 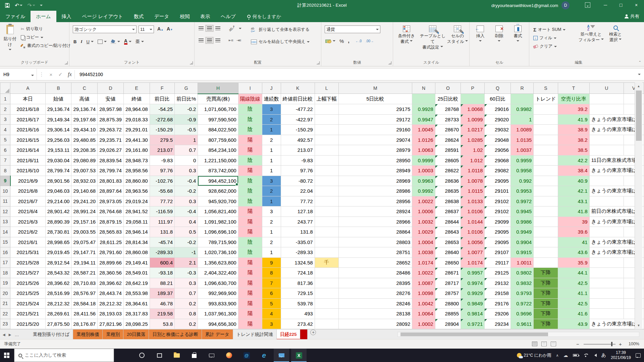 I want to click on volume-icon, so click(x=595, y=355).